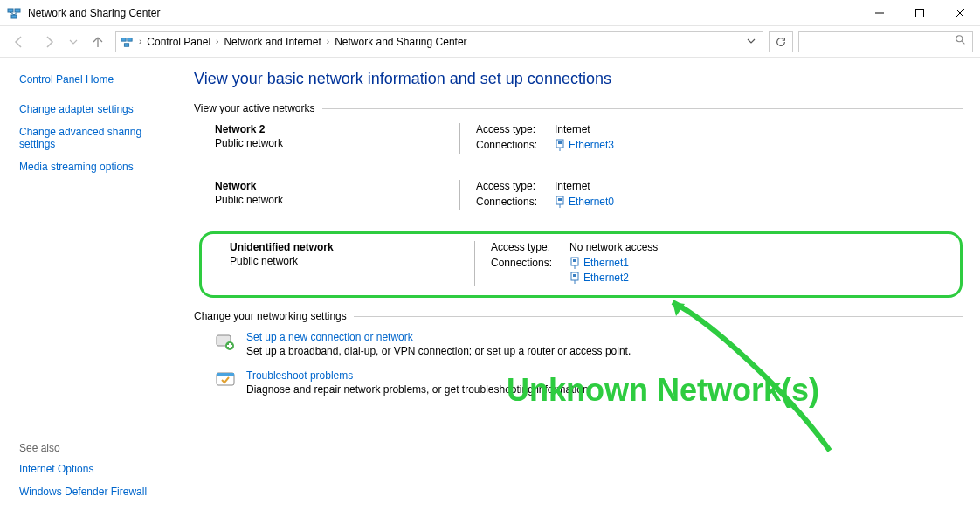 This screenshot has height=517, width=980. What do you see at coordinates (490, 13) in the screenshot?
I see `titlebar: Network and Sharing Center` at bounding box center [490, 13].